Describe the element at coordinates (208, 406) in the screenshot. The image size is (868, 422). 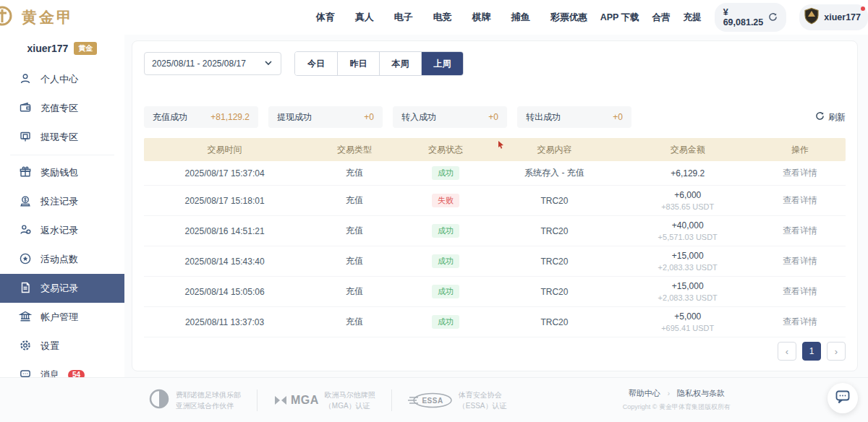
I see `cert-line: 亚洲区域合作伙伴` at that location.